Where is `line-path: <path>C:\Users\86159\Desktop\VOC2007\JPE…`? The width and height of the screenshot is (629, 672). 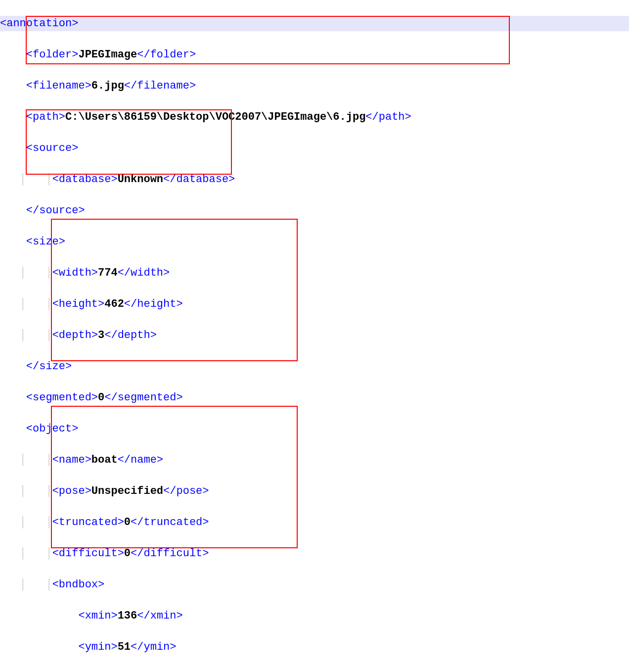 line-path: <path>C:\Users\86159\Desktop\VOC2007\JPE… is located at coordinates (314, 117).